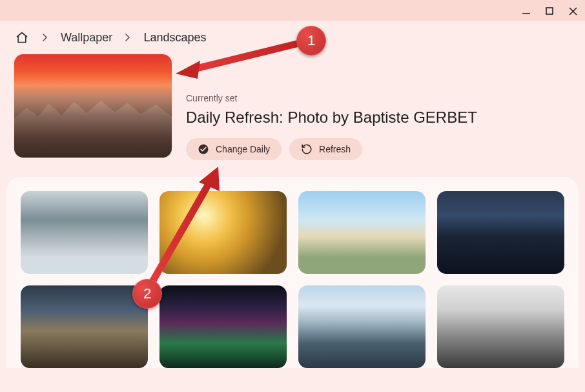 The width and height of the screenshot is (585, 392). I want to click on breadcrumb-wallpaper: Wallpaper, so click(87, 37).